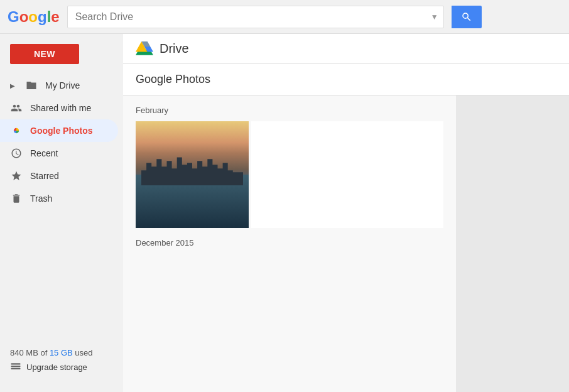 The width and height of the screenshot is (569, 392). What do you see at coordinates (59, 85) in the screenshot?
I see `sidebar-item-my-drive: ▶ My Drive` at bounding box center [59, 85].